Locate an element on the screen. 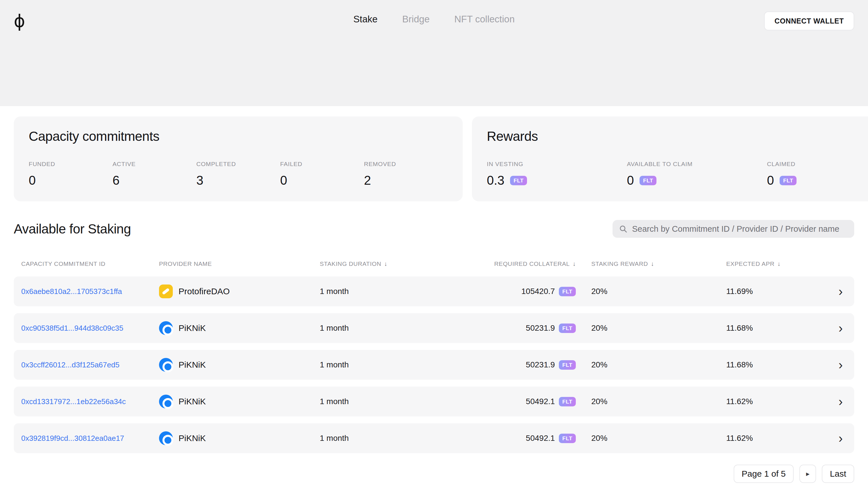  stat-value: 3 is located at coordinates (238, 180).